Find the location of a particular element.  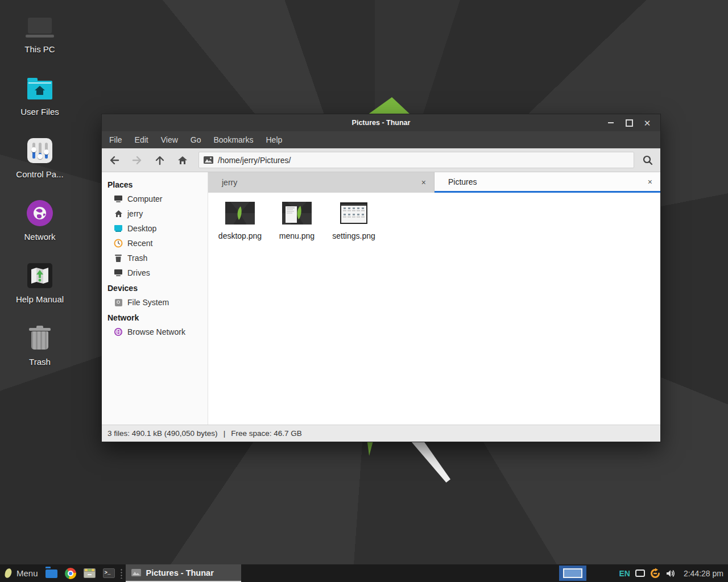

sidebar-header-network: Network is located at coordinates (155, 317).